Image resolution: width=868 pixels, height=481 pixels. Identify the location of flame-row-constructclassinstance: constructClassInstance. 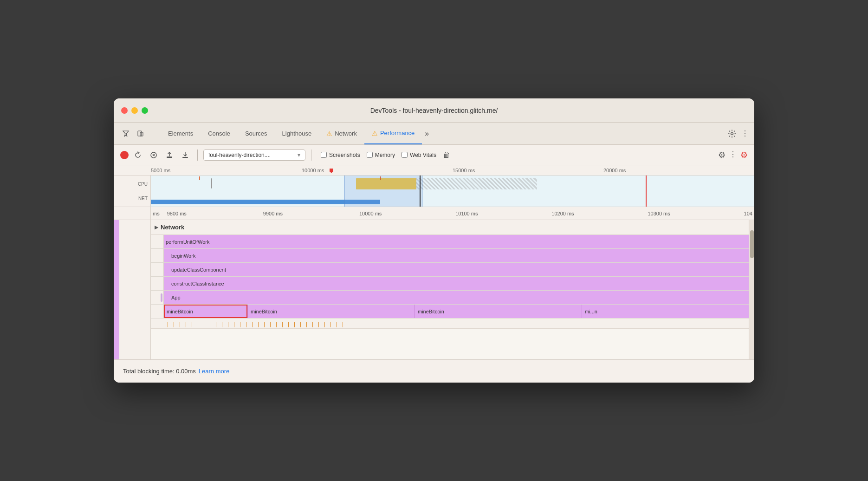
(450, 284).